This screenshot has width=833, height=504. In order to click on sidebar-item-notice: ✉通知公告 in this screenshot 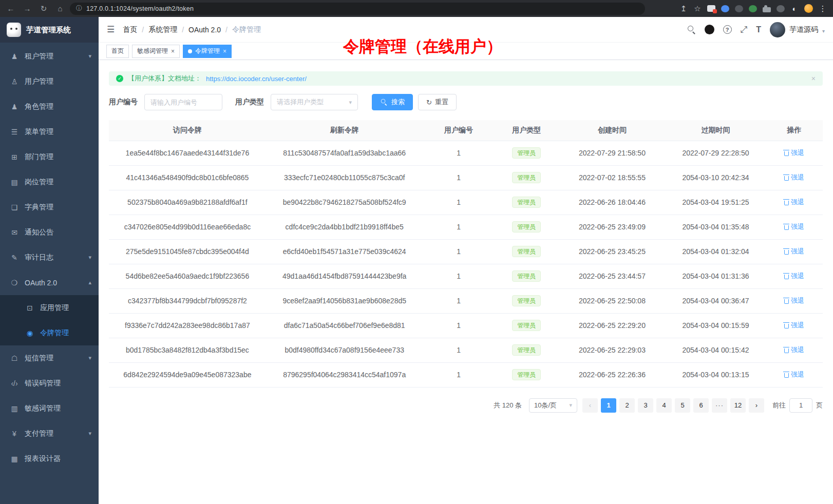, I will do `click(49, 232)`.